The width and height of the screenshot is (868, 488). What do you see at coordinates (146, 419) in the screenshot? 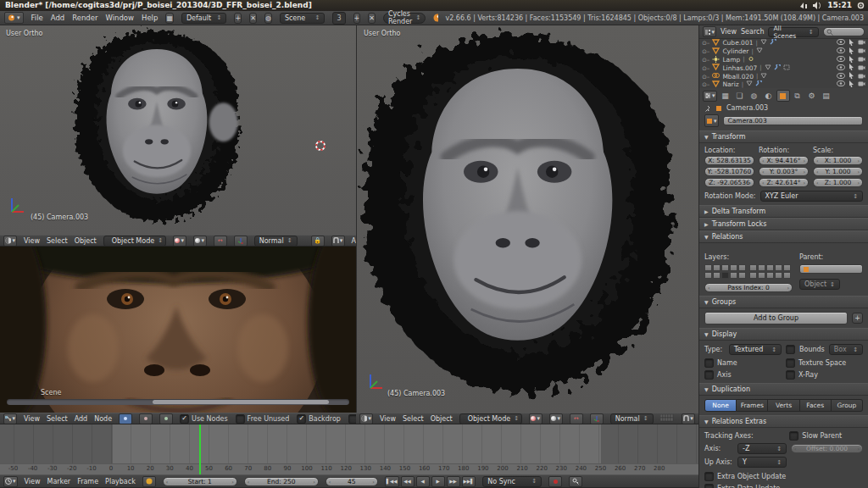
I see `composite-nodes-button` at bounding box center [146, 419].